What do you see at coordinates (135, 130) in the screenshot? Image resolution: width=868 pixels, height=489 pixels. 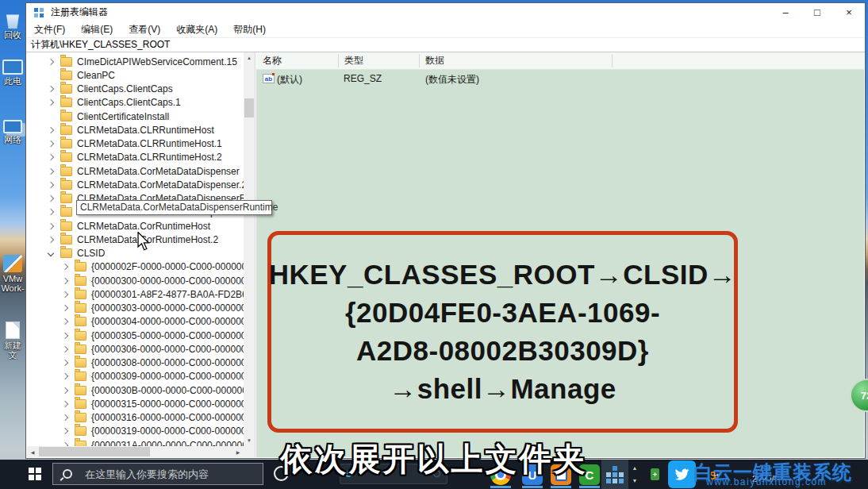 I see `tree-item: CLRMetaData.CLRRuntimeHost` at bounding box center [135, 130].